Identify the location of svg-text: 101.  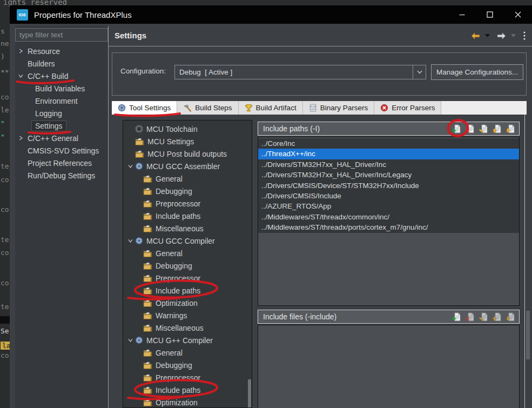
(313, 109).